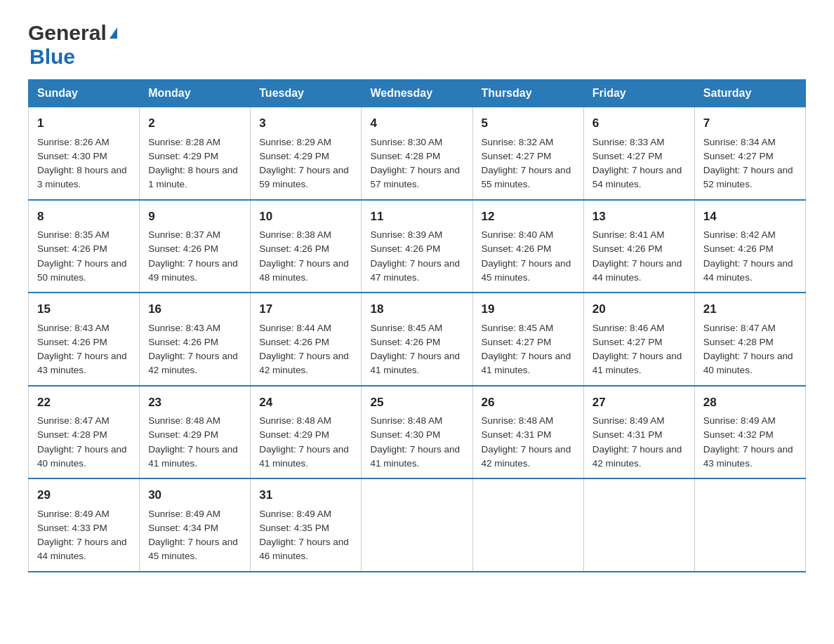  What do you see at coordinates (629, 328) in the screenshot?
I see `day-sunrise: Sunrise: 8:46 AM` at bounding box center [629, 328].